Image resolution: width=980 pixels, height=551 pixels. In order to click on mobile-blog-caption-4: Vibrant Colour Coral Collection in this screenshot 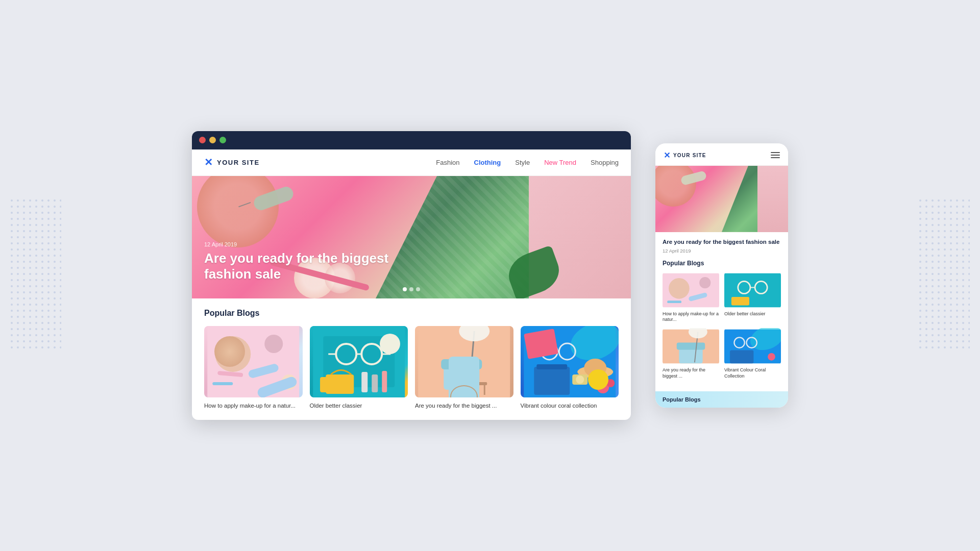, I will do `click(752, 373)`.